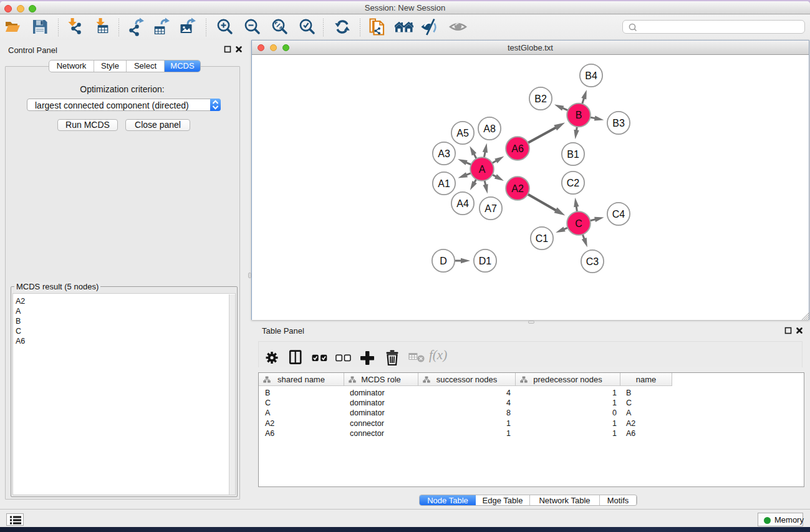  Describe the element at coordinates (518, 148) in the screenshot. I see `svg-text: A6` at that location.